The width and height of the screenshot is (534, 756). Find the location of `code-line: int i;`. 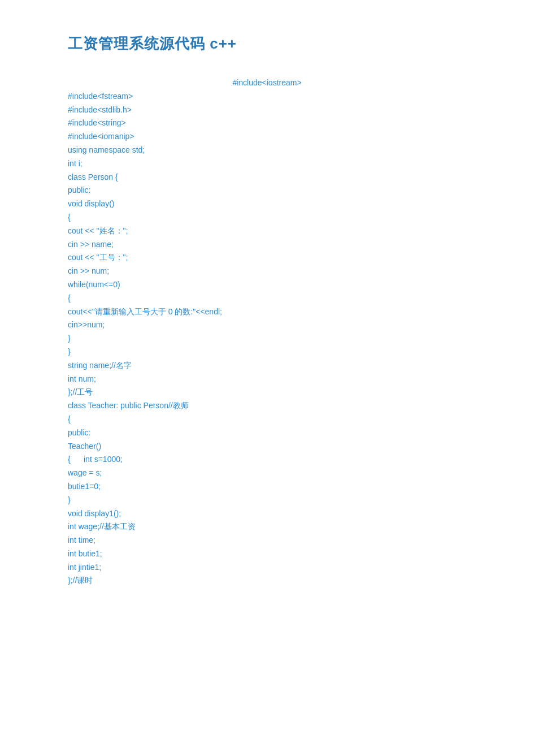

code-line: int i; is located at coordinates (267, 164).